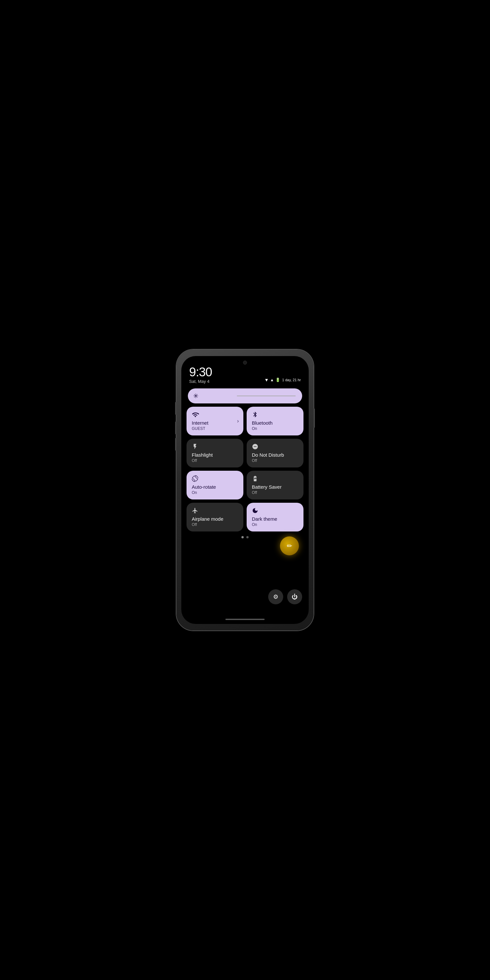  I want to click on brightness-line, so click(266, 396).